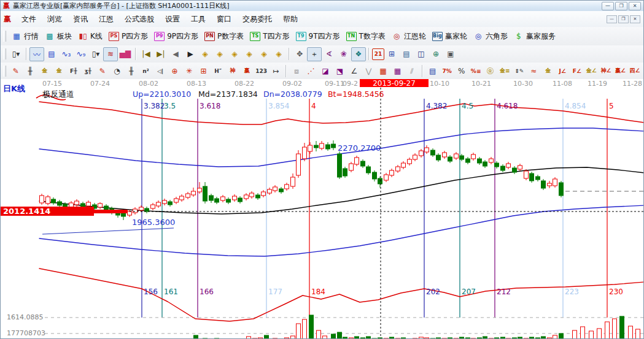  I want to click on winner-wheel-button: Big赢家轮, so click(449, 37).